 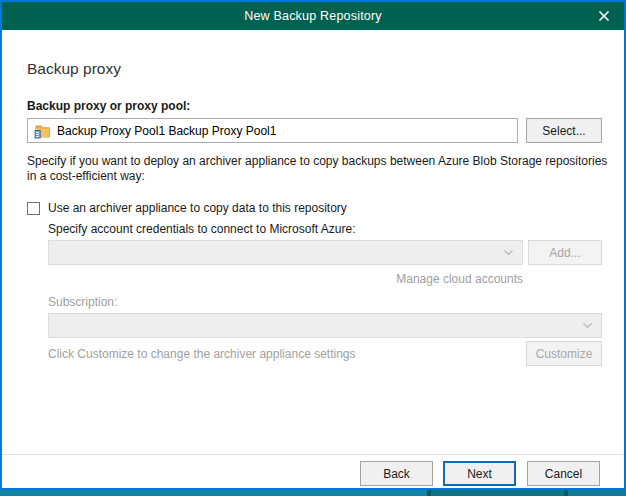 What do you see at coordinates (74, 69) in the screenshot?
I see `page-title: Backup proxy` at bounding box center [74, 69].